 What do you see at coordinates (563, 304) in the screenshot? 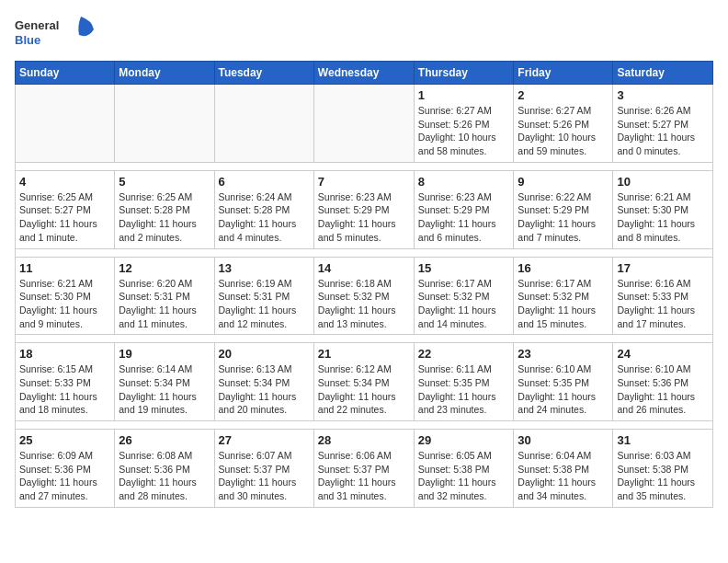
I see `day-info: Sunrise: 6:17 AMSunset: 5:32 PMDaylight:…` at bounding box center [563, 304].